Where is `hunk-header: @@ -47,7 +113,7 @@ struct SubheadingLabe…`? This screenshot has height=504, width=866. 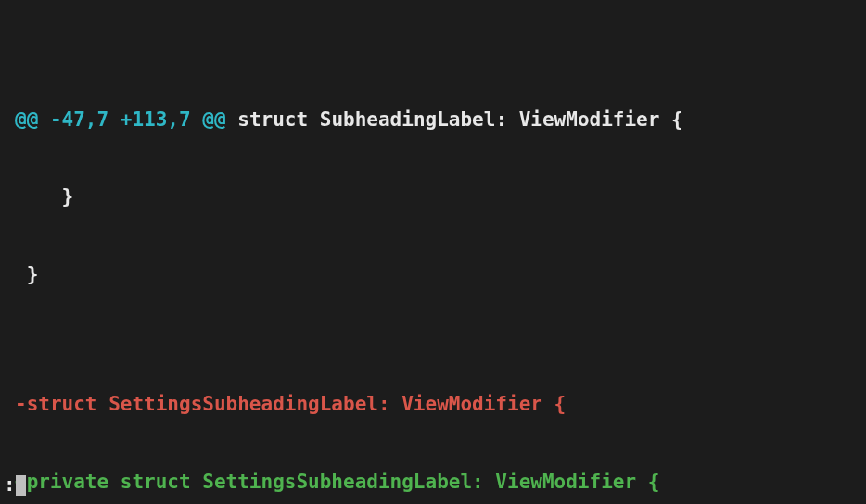 hunk-header: @@ -47,7 +113,7 @@ struct SubheadingLabe… is located at coordinates (433, 120).